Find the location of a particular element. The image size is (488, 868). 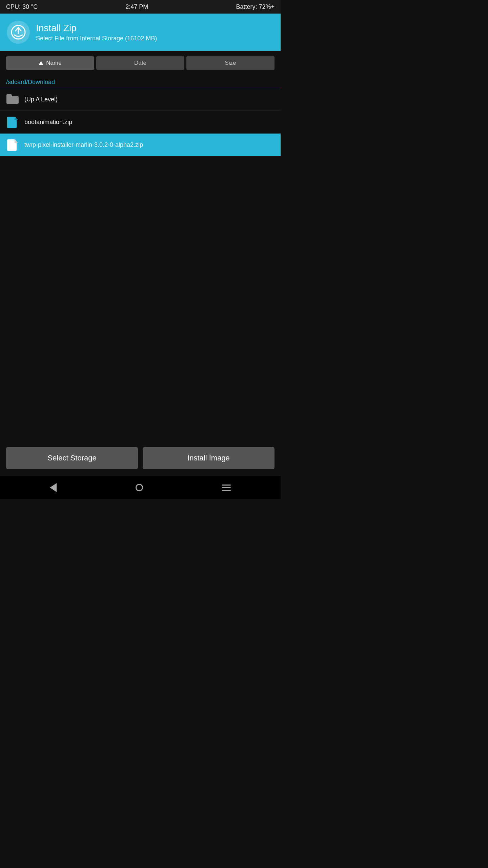

empty-space is located at coordinates (140, 353).